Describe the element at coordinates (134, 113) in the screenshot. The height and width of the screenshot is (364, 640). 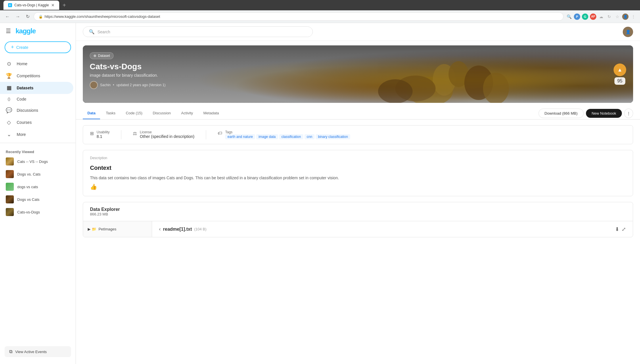
I see `tab-code: Code (15)` at that location.